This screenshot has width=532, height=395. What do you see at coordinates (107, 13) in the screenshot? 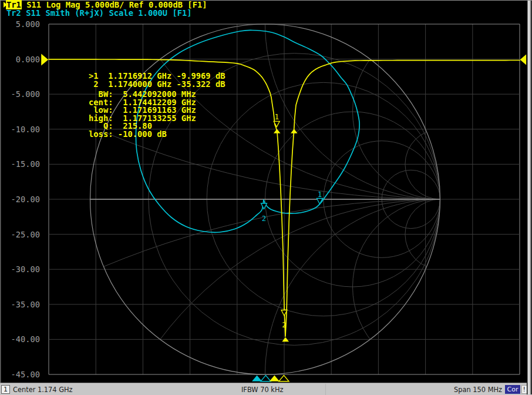
I see `trace2-settings: S11 Smith (R+jX) Scale 1.000U [F1]` at bounding box center [107, 13].